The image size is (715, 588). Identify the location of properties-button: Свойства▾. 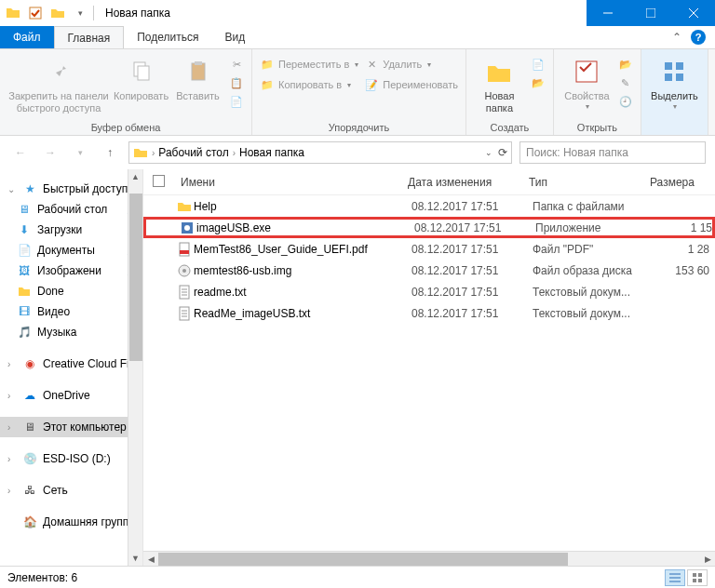
(587, 82).